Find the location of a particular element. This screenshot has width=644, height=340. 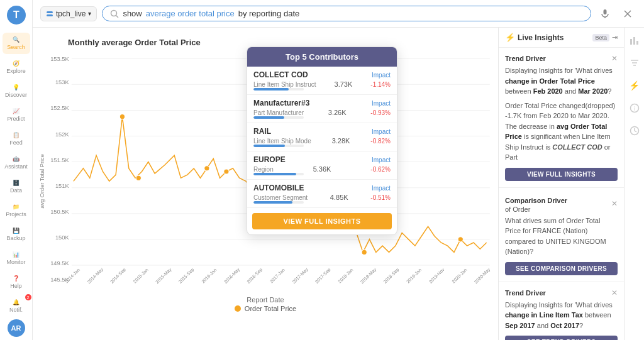

svg-text: i is located at coordinates (635, 109).